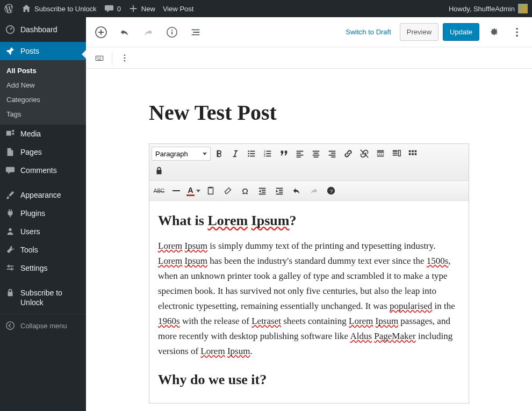  I want to click on collapse-label: Collapse menu, so click(44, 326).